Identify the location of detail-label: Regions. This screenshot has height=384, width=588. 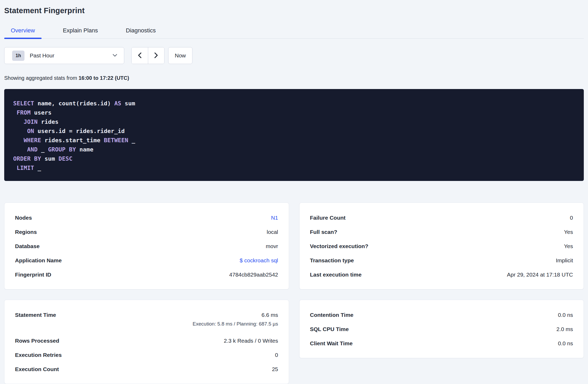
(26, 232).